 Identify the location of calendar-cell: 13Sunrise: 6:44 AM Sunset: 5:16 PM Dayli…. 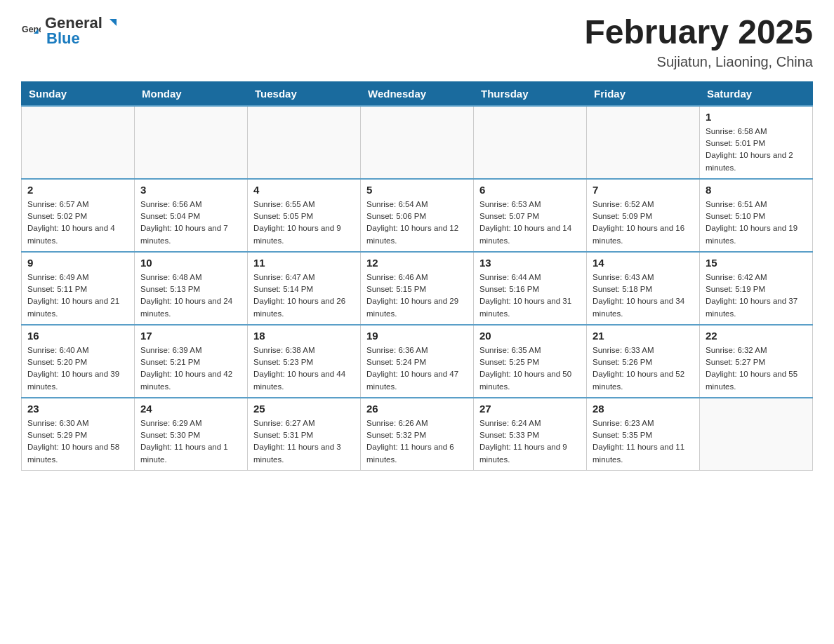
(531, 288).